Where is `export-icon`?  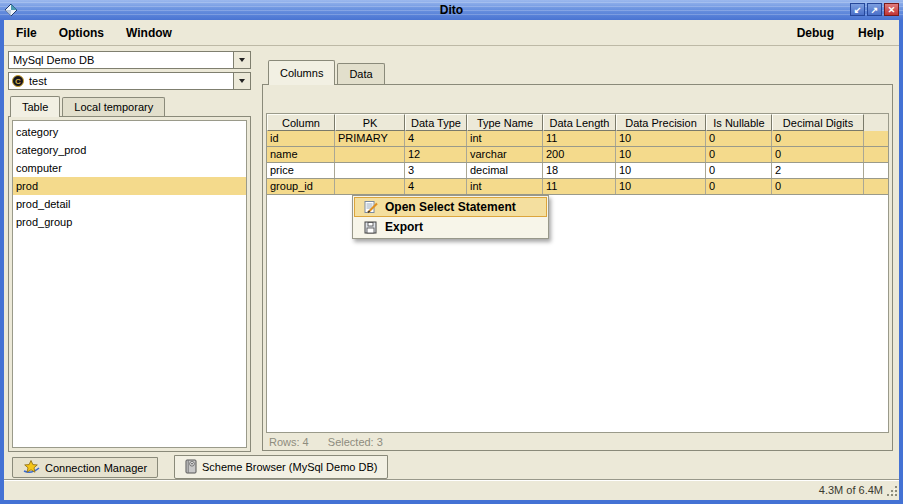
export-icon is located at coordinates (372, 227).